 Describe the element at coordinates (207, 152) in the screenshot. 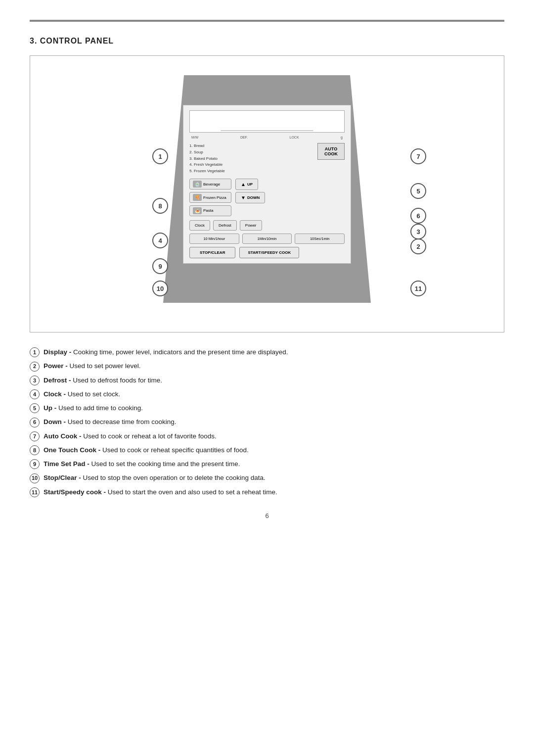

I see `autocook-item-2: 2. Soup` at that location.